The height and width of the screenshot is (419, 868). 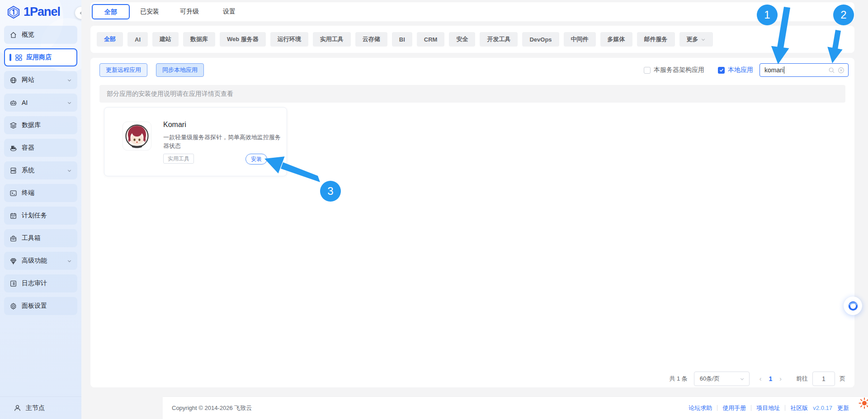 What do you see at coordinates (222, 141) in the screenshot?
I see `app-description: 一款轻量级服务器探针，简单高效地监控服务器状态` at bounding box center [222, 141].